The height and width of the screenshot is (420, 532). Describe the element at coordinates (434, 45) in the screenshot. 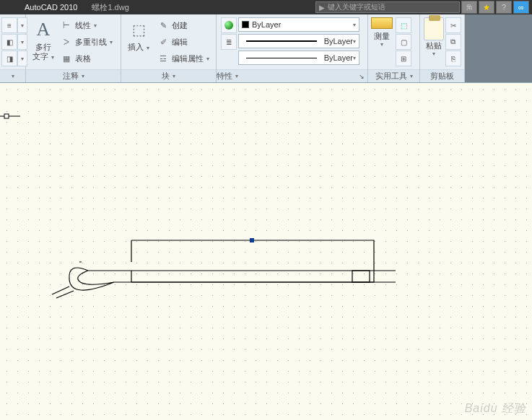

I see `paste-label: 粘贴` at that location.